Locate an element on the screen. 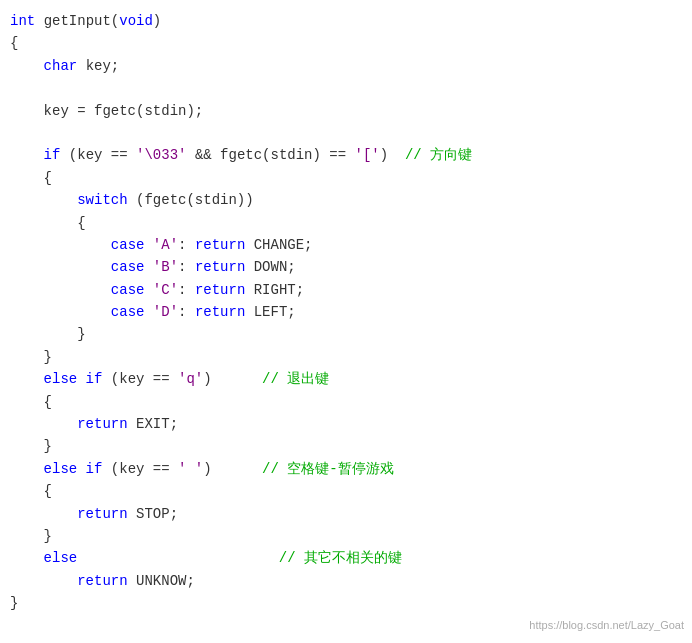  watermark: https://blog.csdn.net/Lazy_Goat is located at coordinates (606, 626).